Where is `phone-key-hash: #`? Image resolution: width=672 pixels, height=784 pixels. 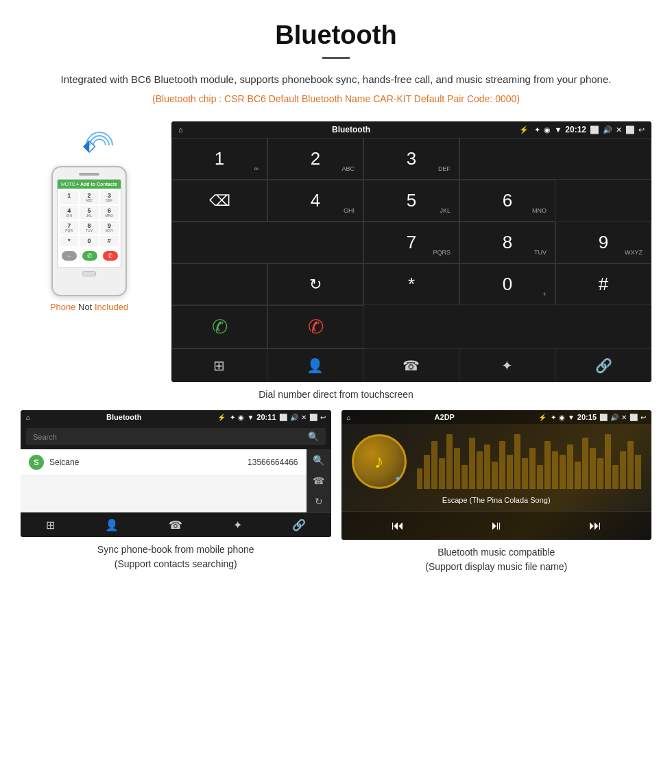 phone-key-hash: # is located at coordinates (110, 241).